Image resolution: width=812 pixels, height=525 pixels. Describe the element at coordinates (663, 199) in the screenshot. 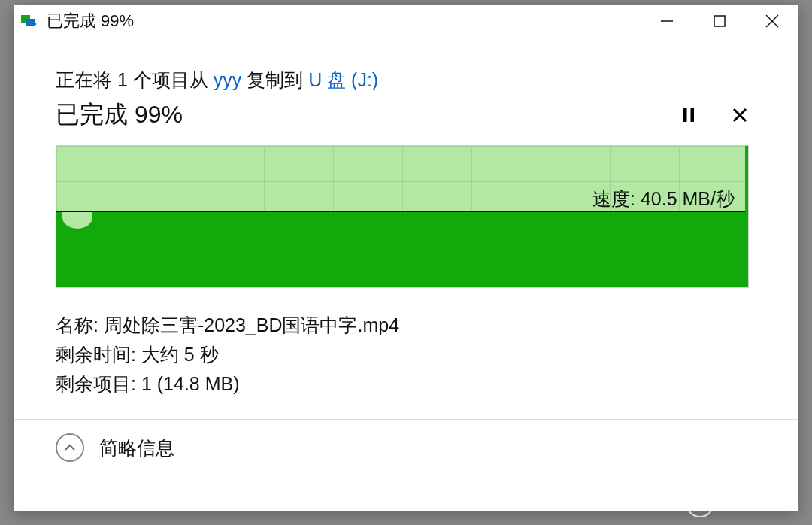

I see `speed-label: 速度: 40.5 MB/秒` at that location.